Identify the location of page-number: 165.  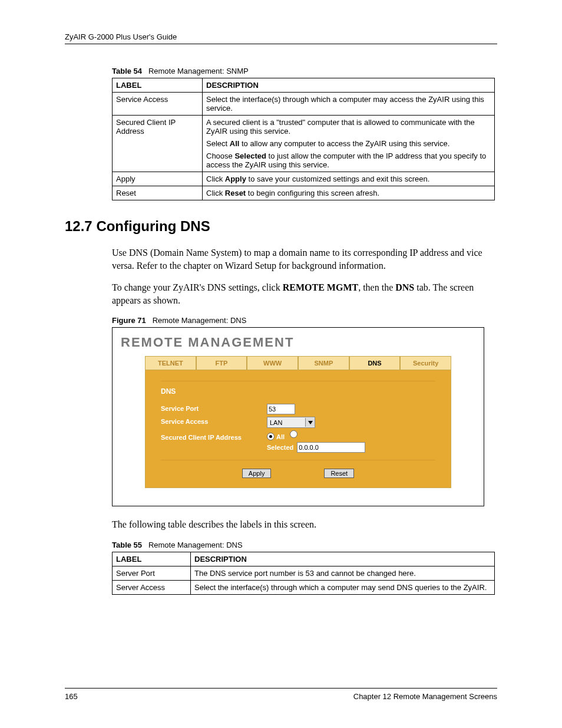
(71, 697).